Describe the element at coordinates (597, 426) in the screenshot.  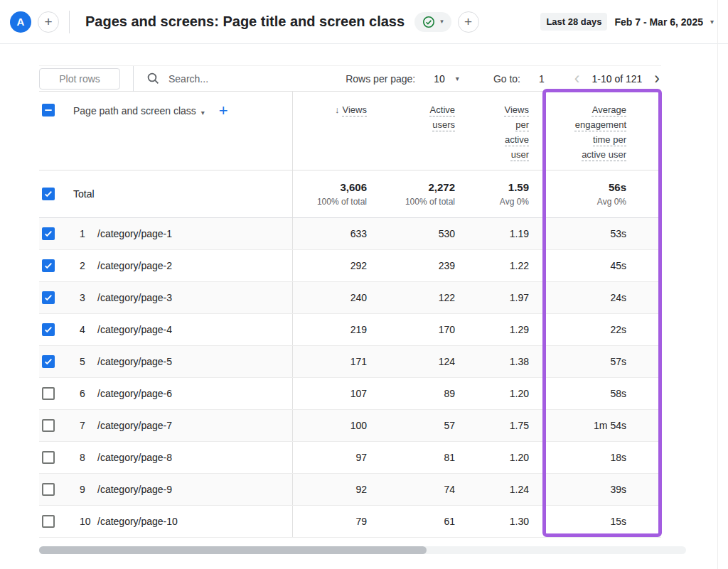
I see `metric-cell-avg-engagement-time: 1m 54s` at that location.